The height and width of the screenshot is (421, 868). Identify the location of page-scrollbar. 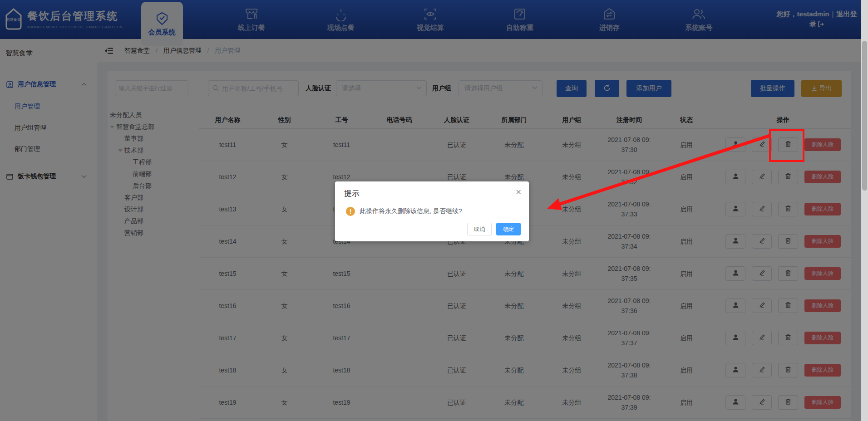
(864, 210).